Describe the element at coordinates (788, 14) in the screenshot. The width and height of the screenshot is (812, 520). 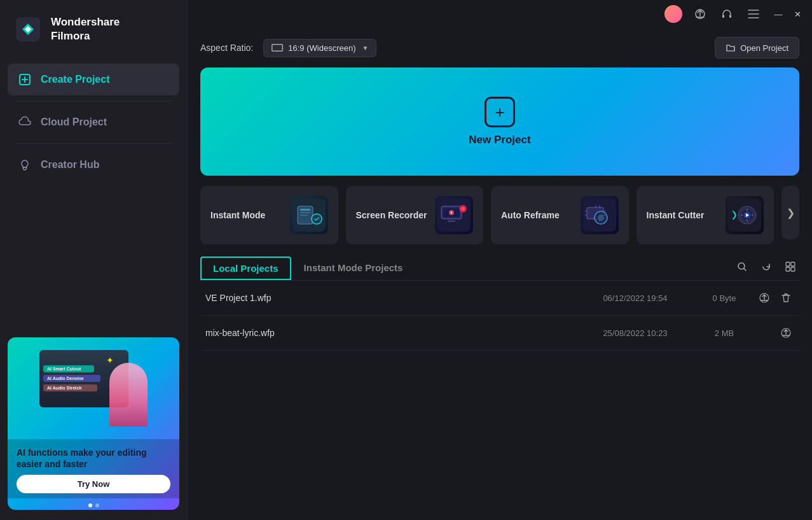
I see `window-controls: — ✕` at that location.